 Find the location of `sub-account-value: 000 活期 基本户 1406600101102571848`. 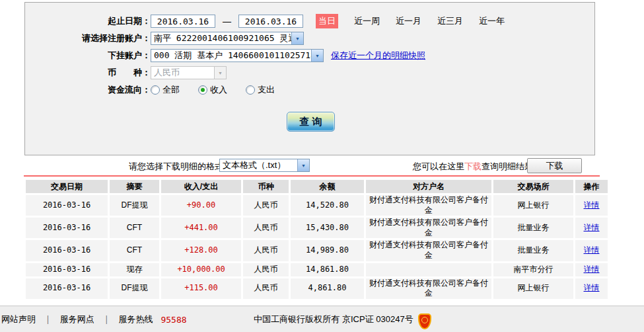

sub-account-value: 000 活期 基本户 1406600101102571848 is located at coordinates (231, 56).